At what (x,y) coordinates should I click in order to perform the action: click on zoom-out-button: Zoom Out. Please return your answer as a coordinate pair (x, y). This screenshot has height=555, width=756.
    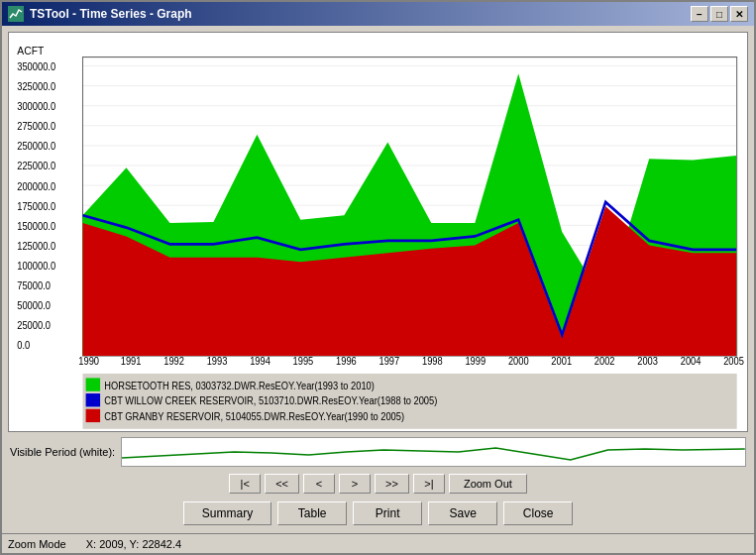
    Looking at the image, I should click on (487, 484).